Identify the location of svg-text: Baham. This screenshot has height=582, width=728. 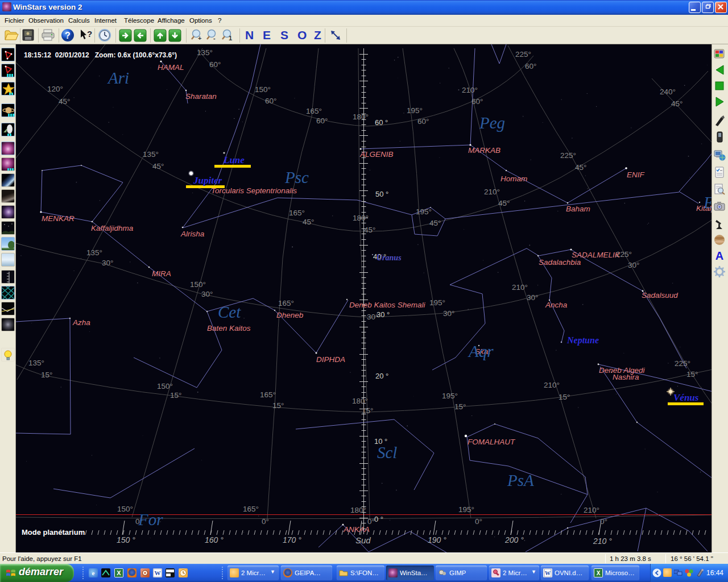
(578, 209).